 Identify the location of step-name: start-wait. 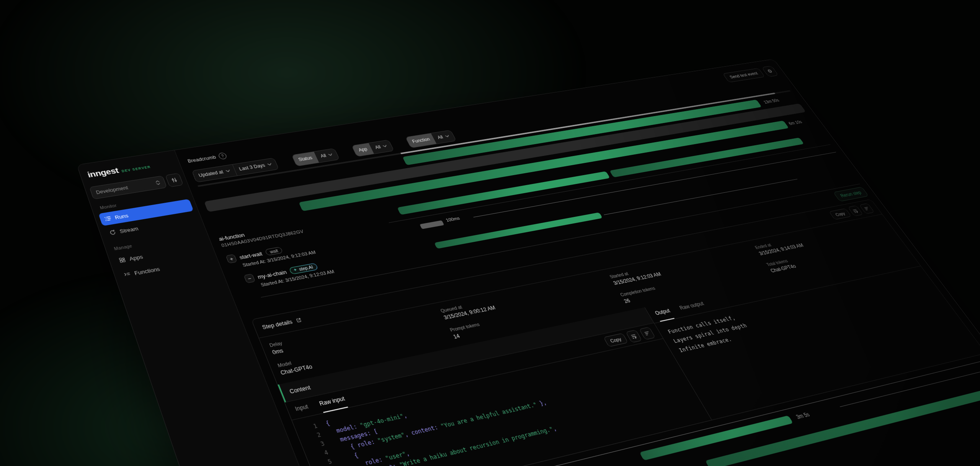
(251, 255).